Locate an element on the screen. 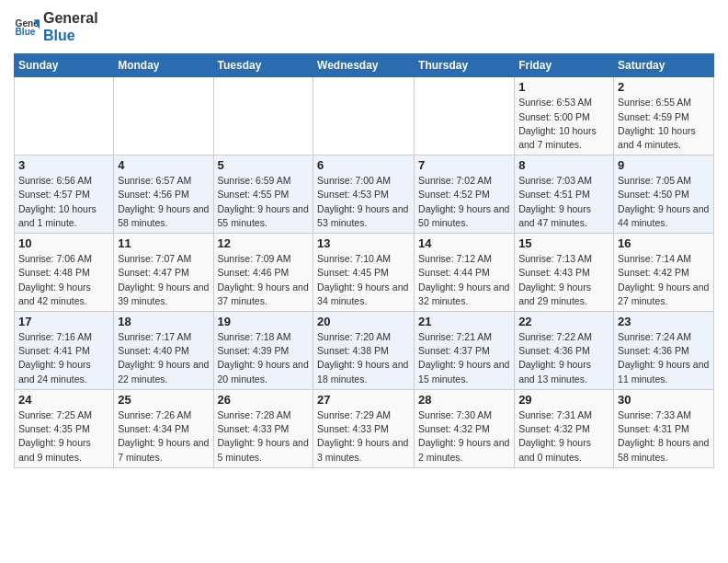  day-number: 24 is located at coordinates (64, 399).